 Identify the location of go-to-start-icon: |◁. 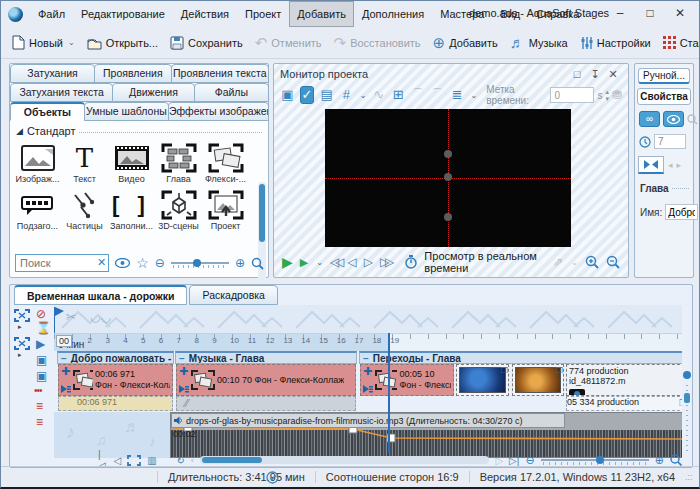
(102, 458).